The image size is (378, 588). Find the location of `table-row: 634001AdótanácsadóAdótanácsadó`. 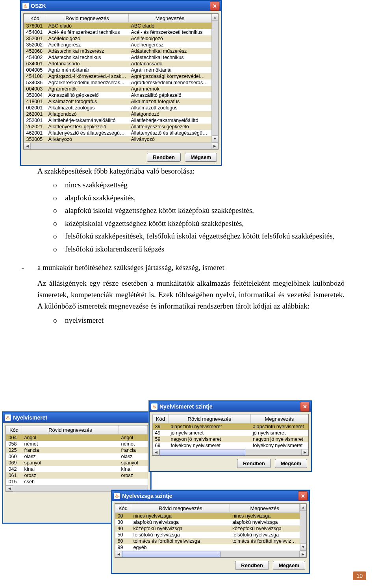

table-row: 634001AdótanácsadóAdótanácsadó is located at coordinates (118, 64).